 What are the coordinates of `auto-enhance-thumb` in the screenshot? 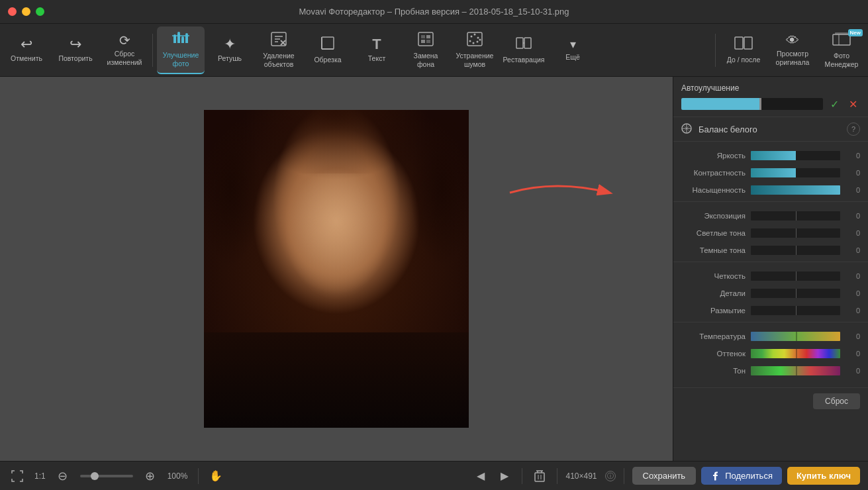 It's located at (760, 104).